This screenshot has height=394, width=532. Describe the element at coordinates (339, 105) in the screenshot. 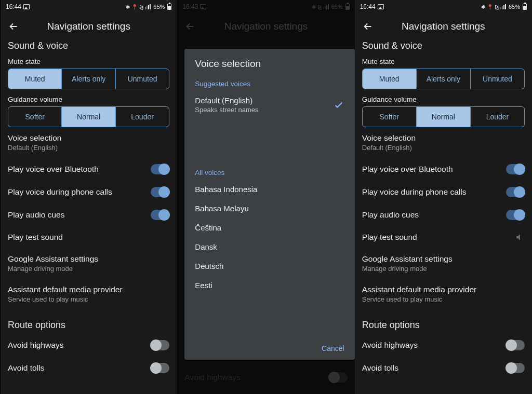

I see `check-icon` at that location.